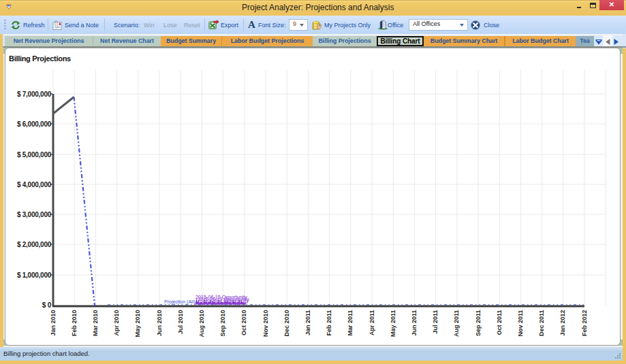 This screenshot has height=364, width=626. I want to click on svg-text: Oct 2010, so click(244, 323).